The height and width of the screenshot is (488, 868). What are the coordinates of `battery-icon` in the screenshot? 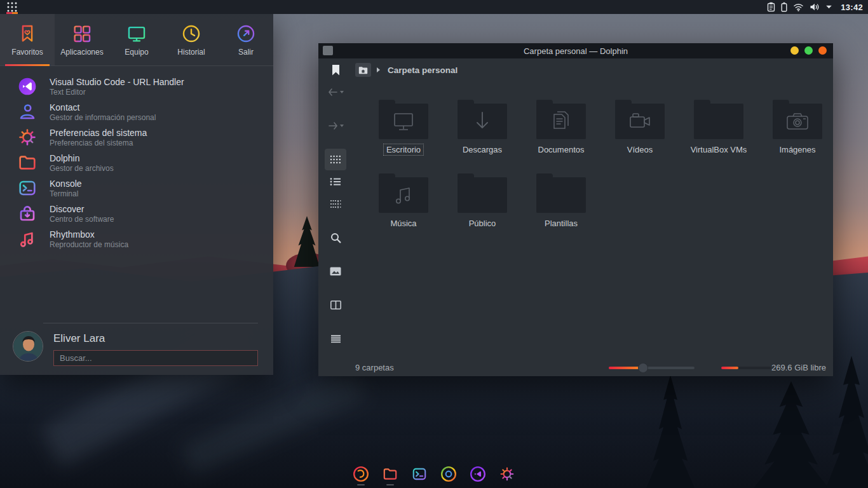 It's located at (784, 7).